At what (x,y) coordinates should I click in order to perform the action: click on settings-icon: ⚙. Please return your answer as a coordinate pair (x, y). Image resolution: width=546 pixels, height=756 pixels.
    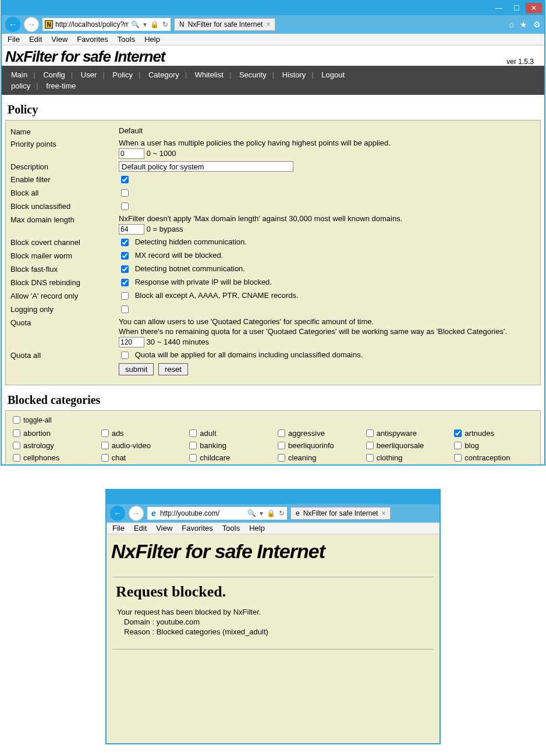
    Looking at the image, I should click on (537, 24).